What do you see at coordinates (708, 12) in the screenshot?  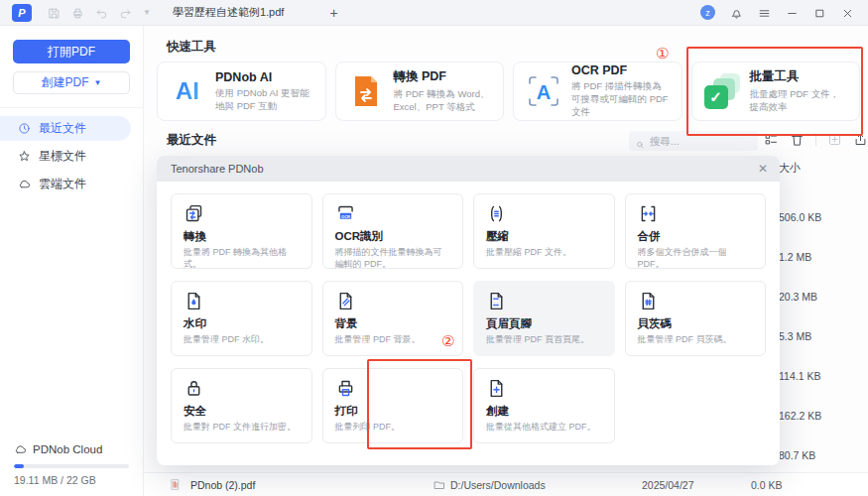 I see `avatar: z` at bounding box center [708, 12].